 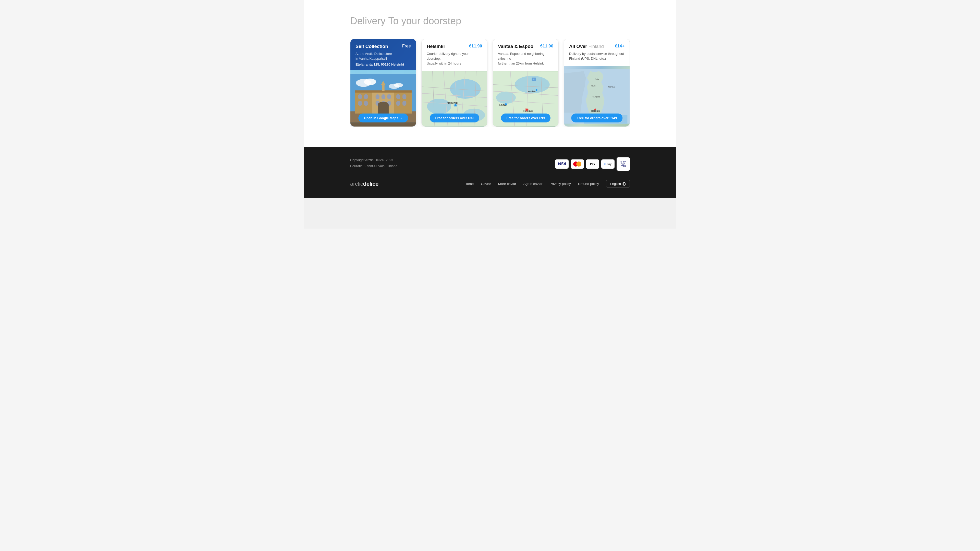 I want to click on svg-text: Tampere, so click(x=596, y=97).